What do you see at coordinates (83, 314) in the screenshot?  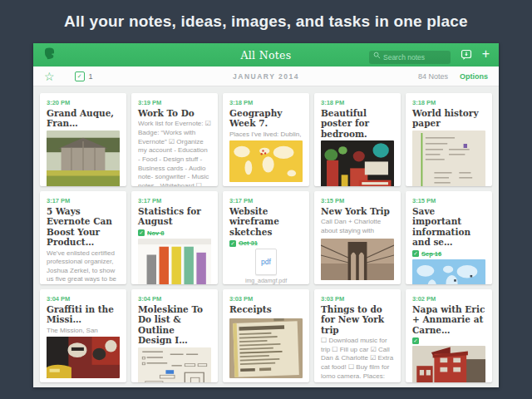 I see `note-title: Graffiti in the Missi…` at bounding box center [83, 314].